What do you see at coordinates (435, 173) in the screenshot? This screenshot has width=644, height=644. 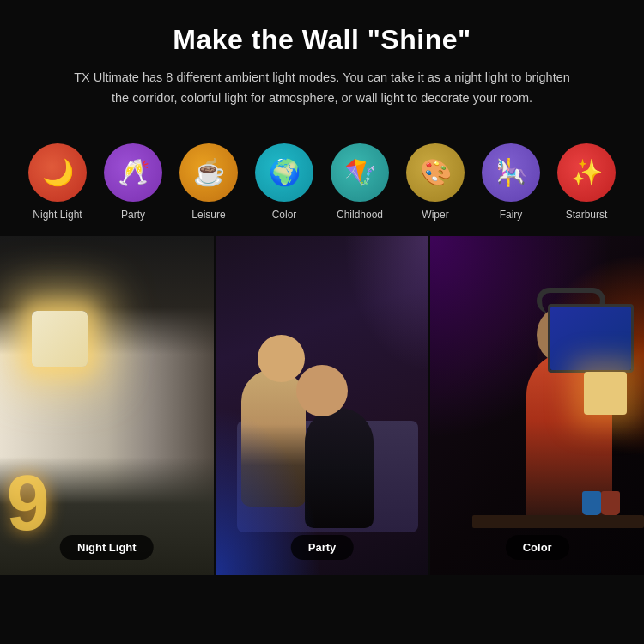 I see `mode-circle-wiper: 🎨` at bounding box center [435, 173].